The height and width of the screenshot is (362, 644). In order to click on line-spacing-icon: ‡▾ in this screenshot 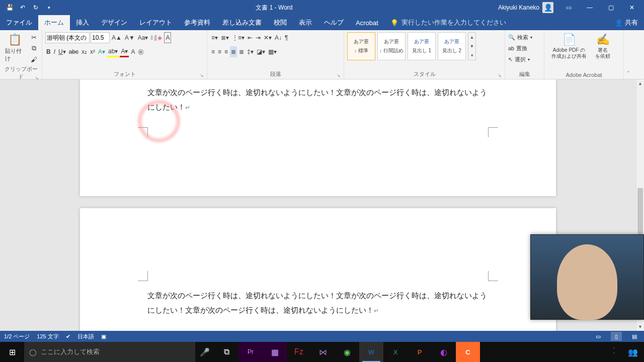, I will do `click(251, 52)`.